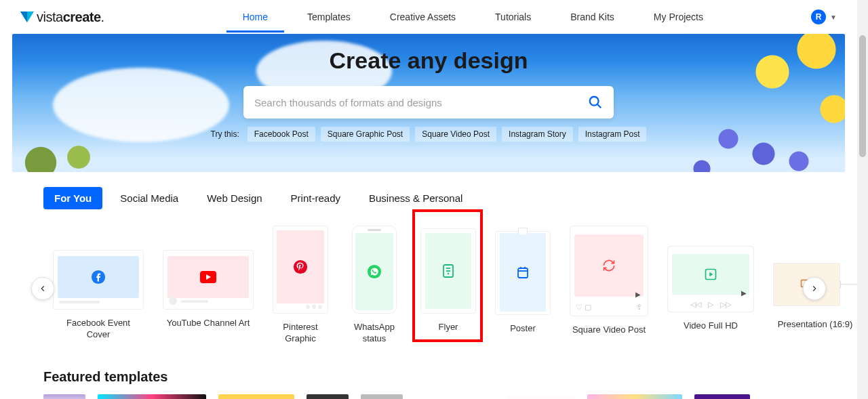 The width and height of the screenshot is (868, 399). I want to click on format-label: Flyer, so click(449, 328).